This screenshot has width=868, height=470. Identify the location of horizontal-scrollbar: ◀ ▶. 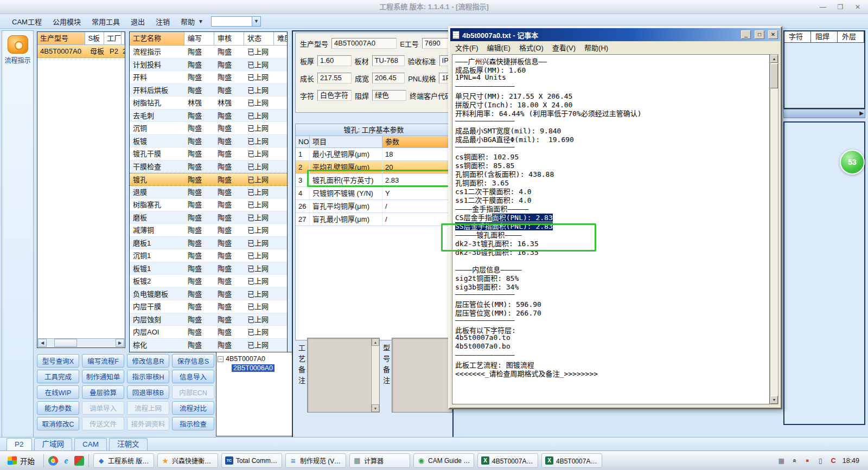
(81, 343).